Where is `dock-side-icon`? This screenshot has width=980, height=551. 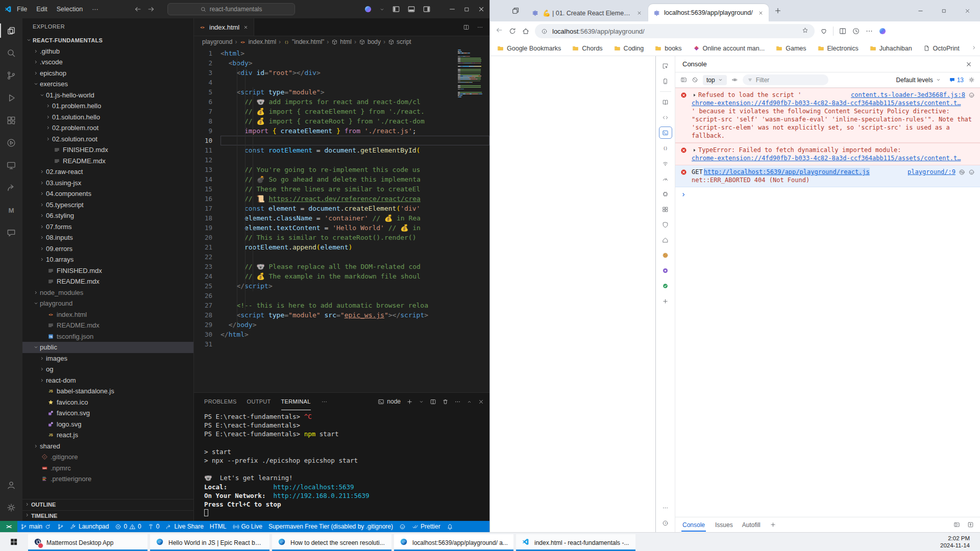
dock-side-icon is located at coordinates (957, 524).